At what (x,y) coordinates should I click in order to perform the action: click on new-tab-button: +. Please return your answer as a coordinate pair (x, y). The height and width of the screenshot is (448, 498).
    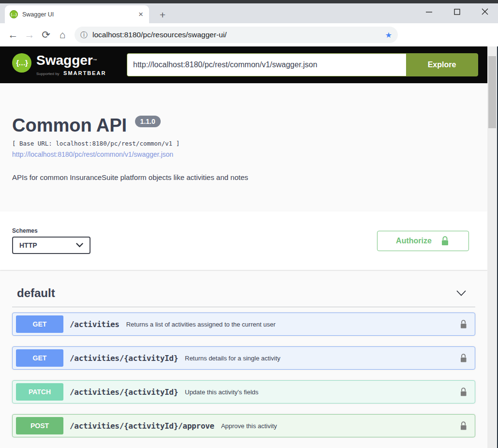
    Looking at the image, I should click on (163, 15).